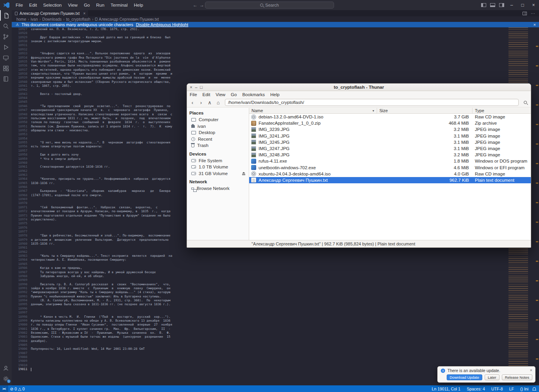  What do you see at coordinates (525, 13) in the screenshot?
I see `split-editor-icon` at bounding box center [525, 13].